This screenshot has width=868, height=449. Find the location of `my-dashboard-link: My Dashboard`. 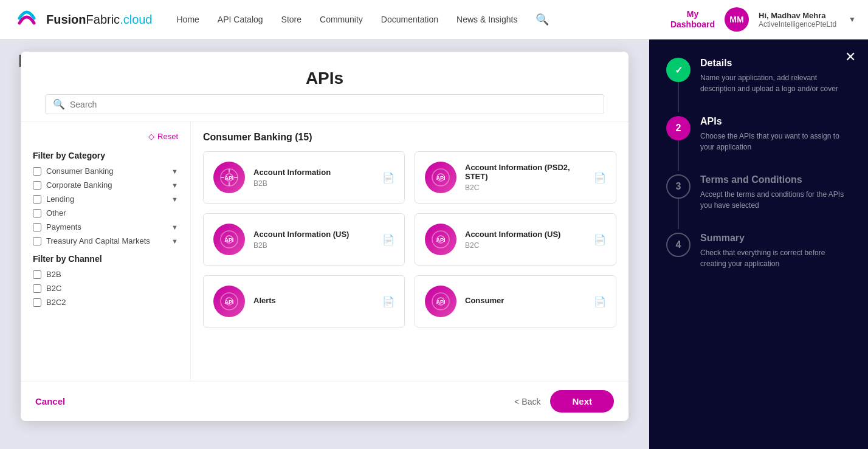

my-dashboard-link: My Dashboard is located at coordinates (693, 19).